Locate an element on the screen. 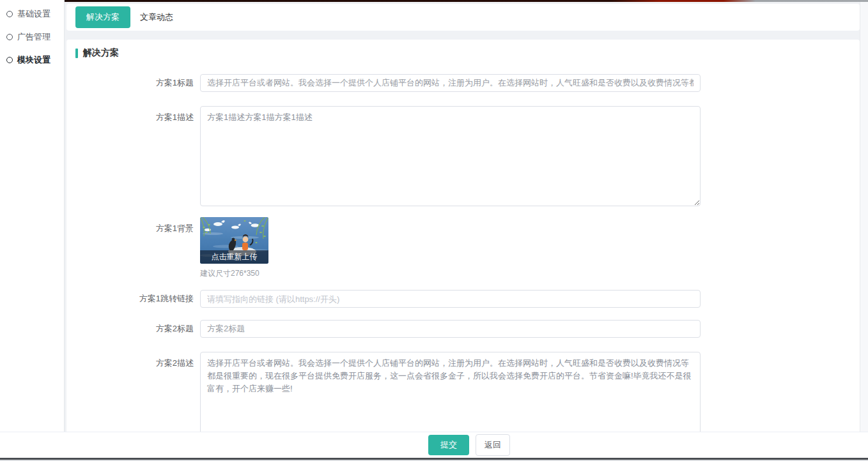 Image resolution: width=868 pixels, height=461 pixels. sidebar-item-label: 基础设置 is located at coordinates (34, 14).